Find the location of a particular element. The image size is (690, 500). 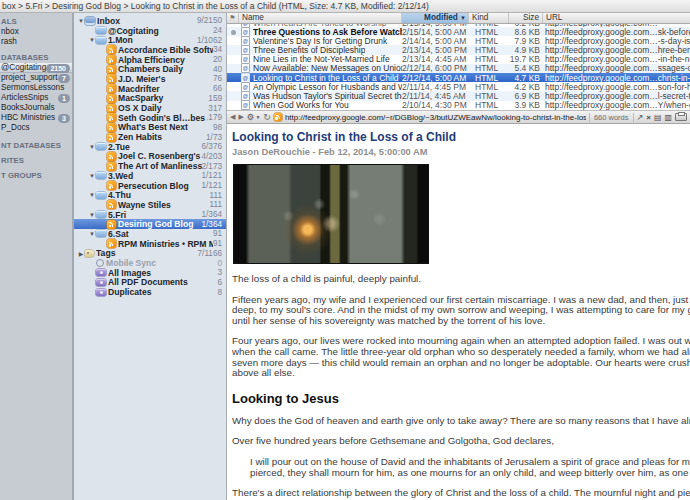

sidebar-item-all-images: All Images3 is located at coordinates (150, 273).